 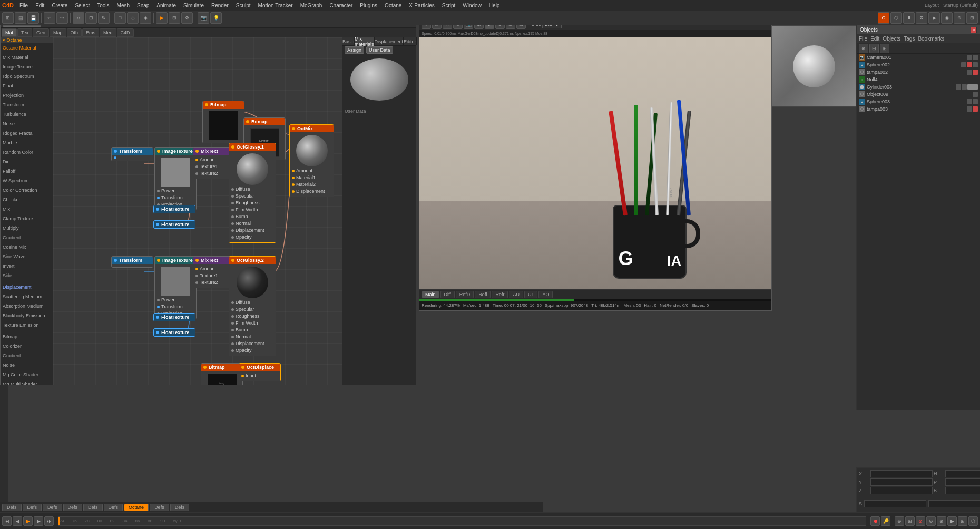 I want to click on open-btn: ▤, so click(x=21, y=18).